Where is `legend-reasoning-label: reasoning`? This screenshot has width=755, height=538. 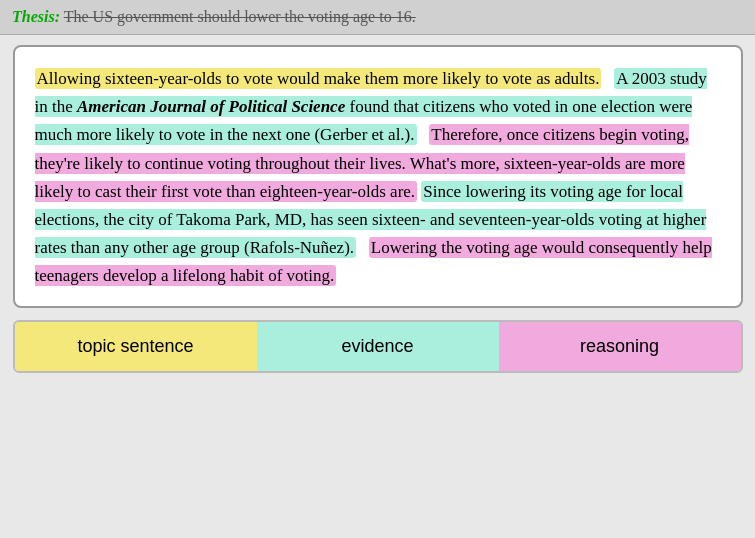 legend-reasoning-label: reasoning is located at coordinates (620, 346).